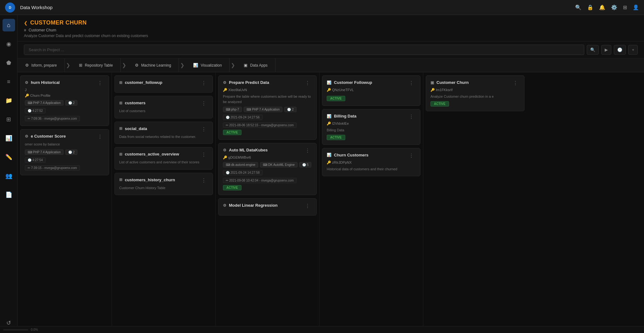  I want to click on tab-viz: 📊 Visualization, so click(208, 65).